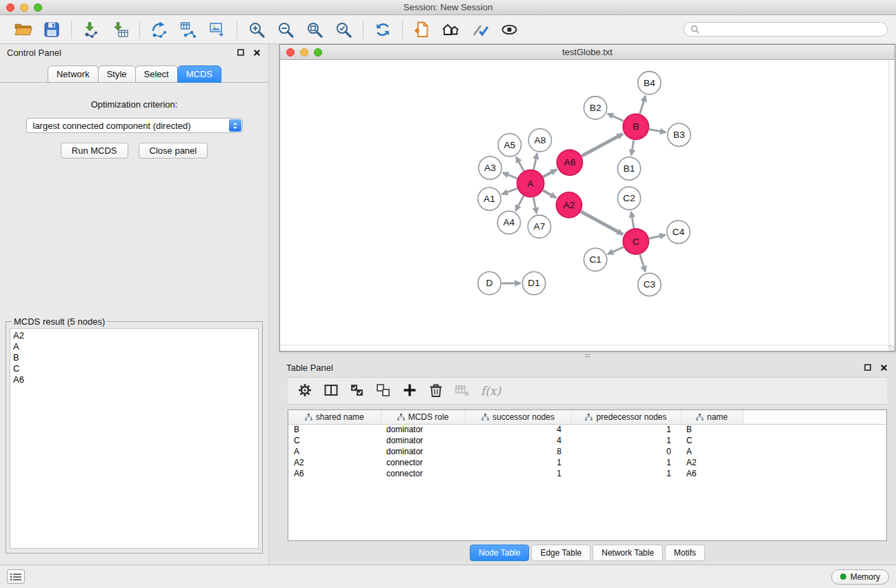  I want to click on node-A2: A2, so click(568, 205).